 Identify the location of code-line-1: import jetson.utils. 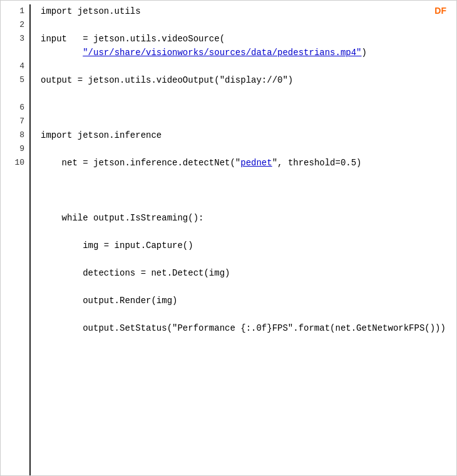
(249, 11).